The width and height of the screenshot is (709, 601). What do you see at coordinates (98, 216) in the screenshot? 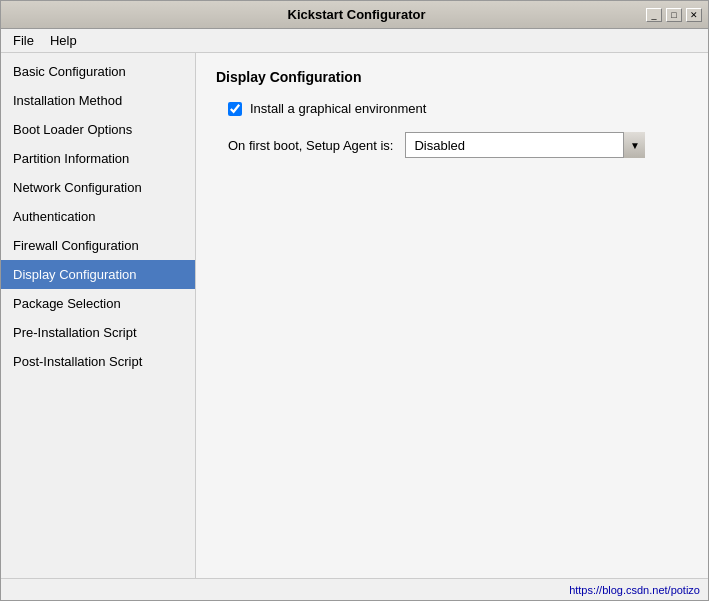
I see `sidebar-item-authentication: Authentication` at bounding box center [98, 216].